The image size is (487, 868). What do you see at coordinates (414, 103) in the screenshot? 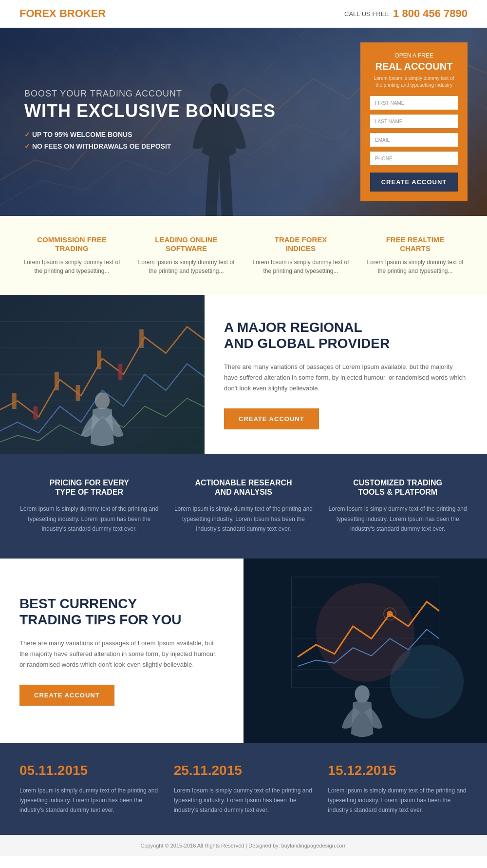
I see `firstname-input` at bounding box center [414, 103].